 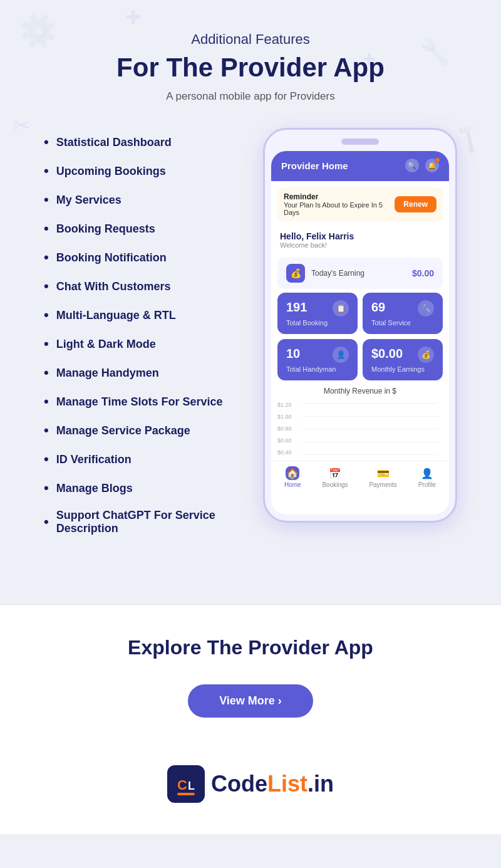 I want to click on nav-label-home: Home, so click(x=293, y=485).